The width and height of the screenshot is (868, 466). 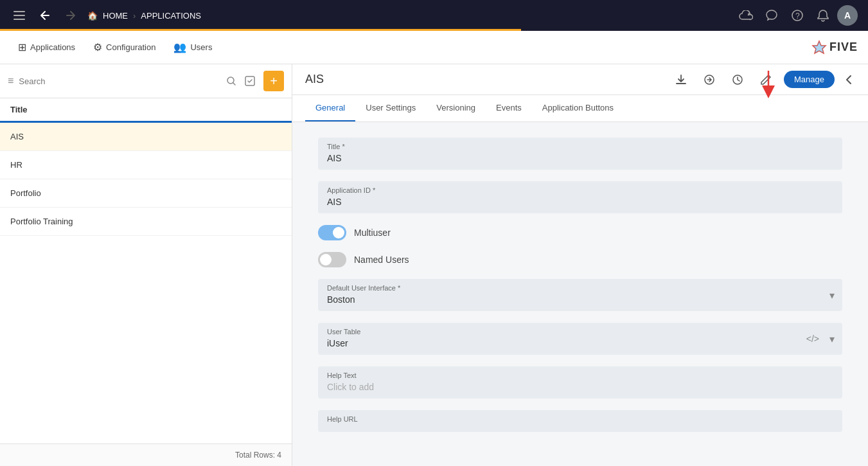 I want to click on title-value: AIS, so click(x=334, y=158).